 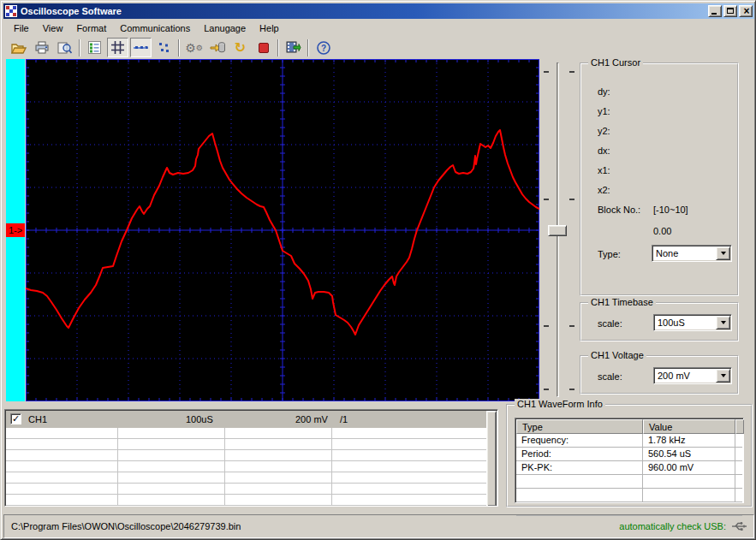 What do you see at coordinates (689, 426) in the screenshot?
I see `info-column-header: Value` at bounding box center [689, 426].